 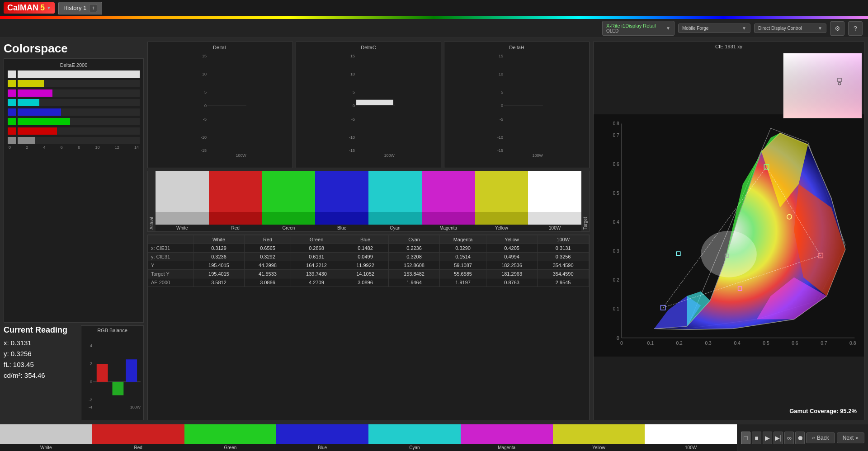 What do you see at coordinates (414, 257) in the screenshot?
I see `table-cell: 0.3208` at bounding box center [414, 257].